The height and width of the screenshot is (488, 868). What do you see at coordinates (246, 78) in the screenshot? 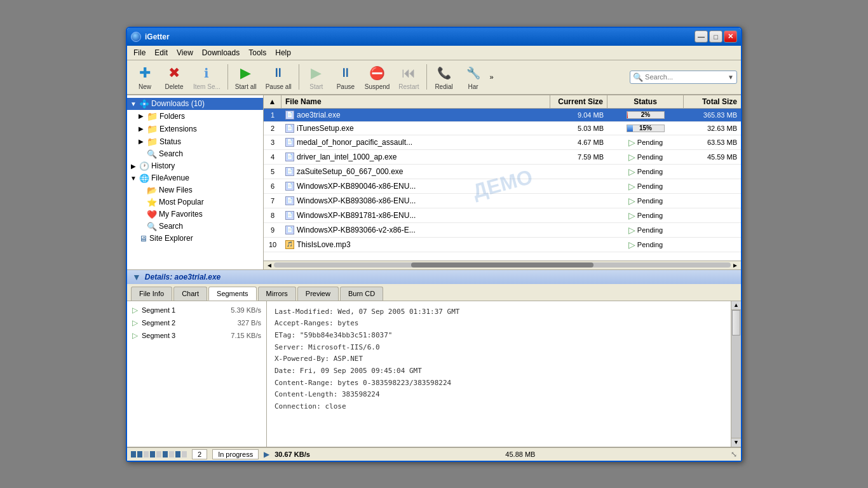
I see `start-all-button: ▶ Start all` at bounding box center [246, 78].